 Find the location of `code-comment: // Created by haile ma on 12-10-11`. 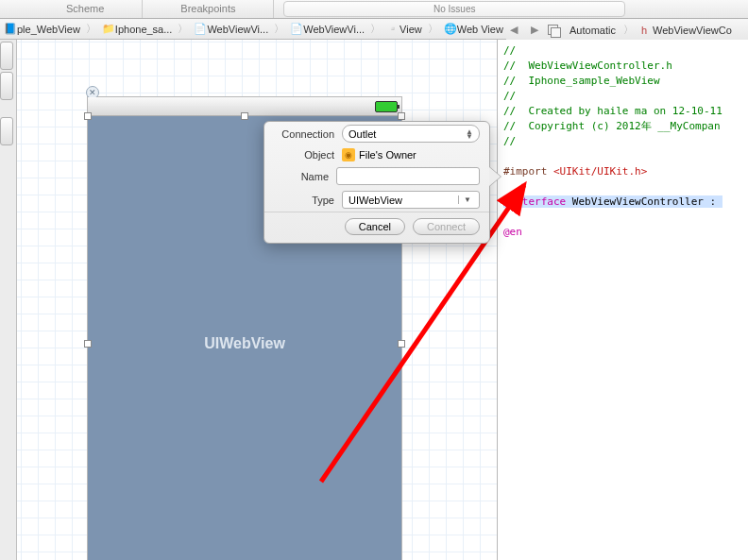

code-comment: // Created by haile ma on 12-10-11 is located at coordinates (613, 111).